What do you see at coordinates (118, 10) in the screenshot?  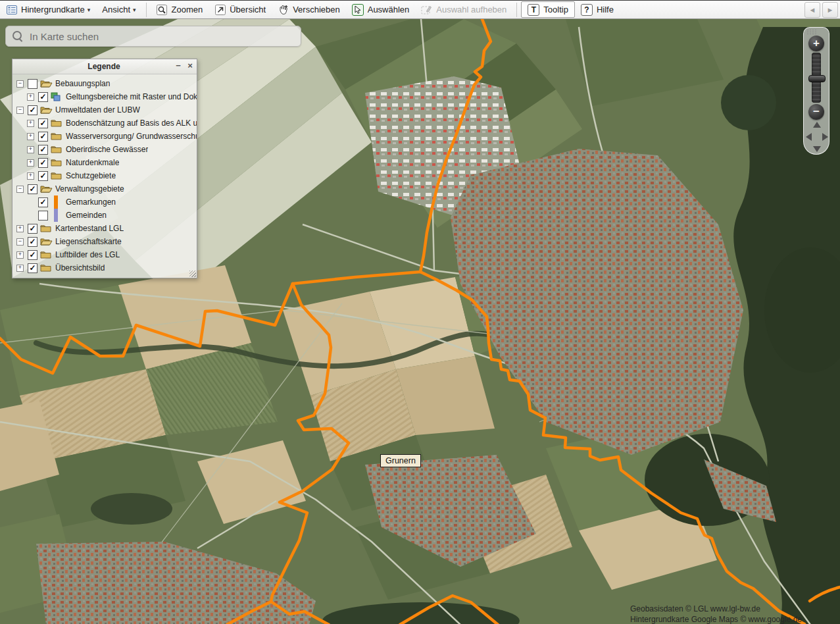 I see `view-menu-button: Ansicht ▾` at bounding box center [118, 10].